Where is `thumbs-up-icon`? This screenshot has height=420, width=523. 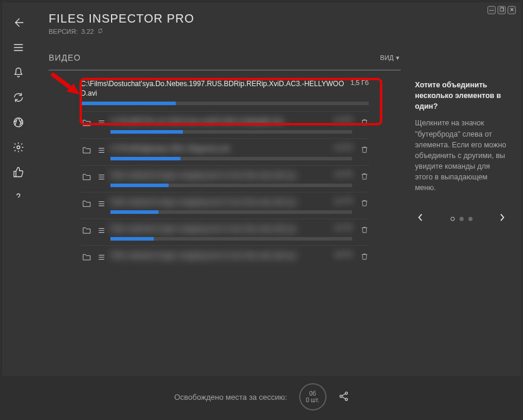
thumbs-up-icon is located at coordinates (18, 172).